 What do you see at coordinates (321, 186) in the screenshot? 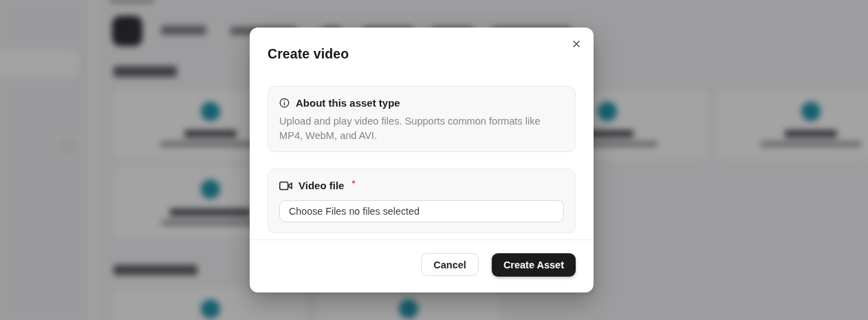
I see `video-file-label: Video file` at bounding box center [321, 186].